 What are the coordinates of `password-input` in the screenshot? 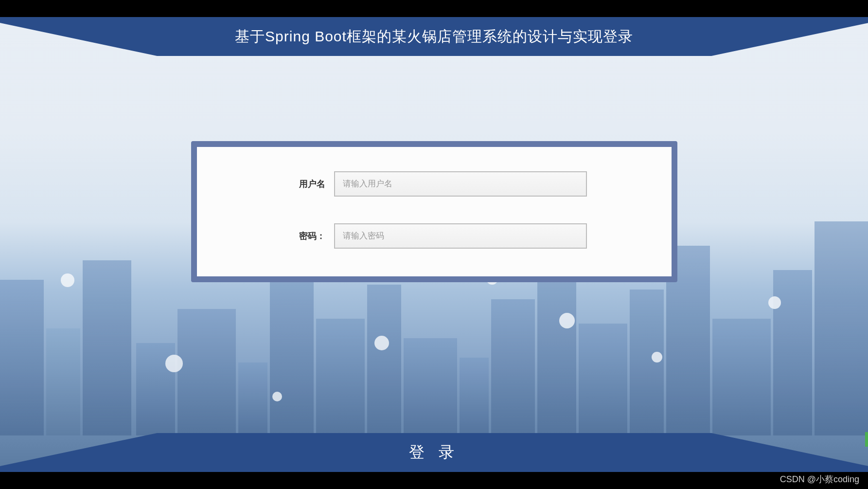 It's located at (461, 236).